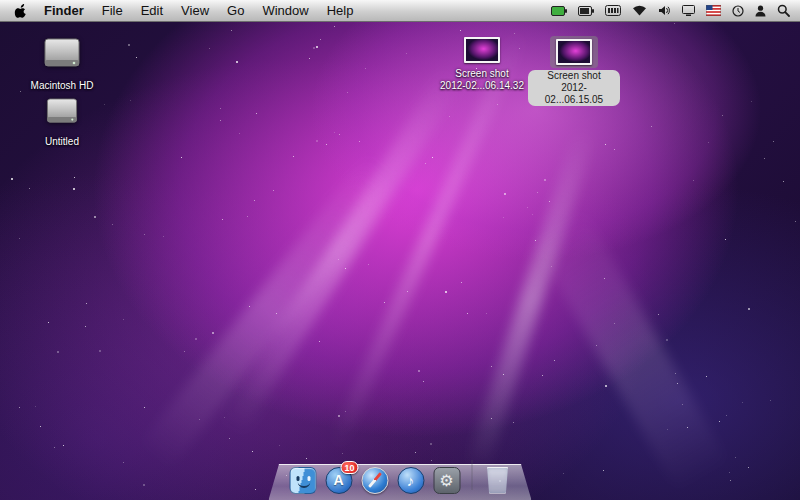 This screenshot has width=800, height=500. What do you see at coordinates (285, 10) in the screenshot?
I see `menu-window: Window` at bounding box center [285, 10].